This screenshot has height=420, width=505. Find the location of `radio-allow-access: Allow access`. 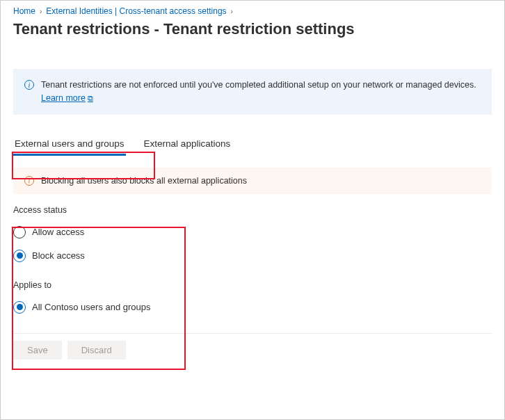

radio-allow-access: Allow access is located at coordinates (252, 232).